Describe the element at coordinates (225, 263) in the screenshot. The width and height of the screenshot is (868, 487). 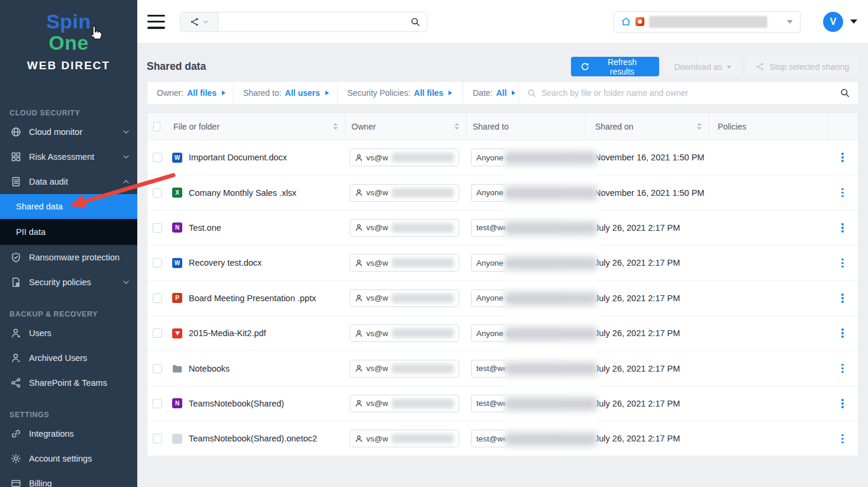
I see `file-name: Recovery test.docx` at that location.